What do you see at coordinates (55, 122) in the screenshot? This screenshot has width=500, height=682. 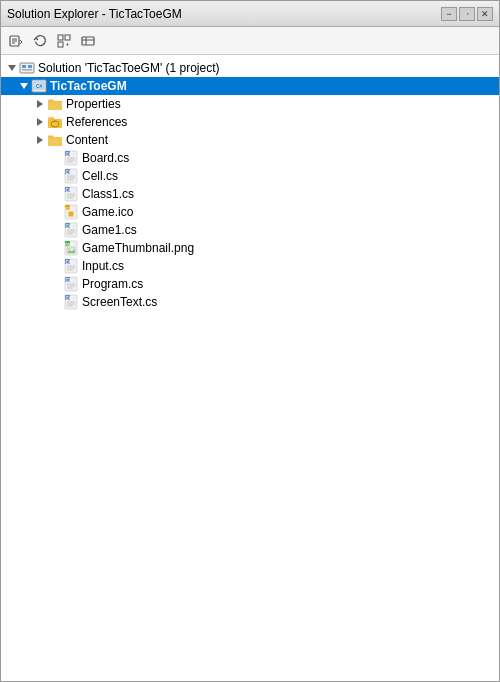 I see `folder-icon-references` at bounding box center [55, 122].